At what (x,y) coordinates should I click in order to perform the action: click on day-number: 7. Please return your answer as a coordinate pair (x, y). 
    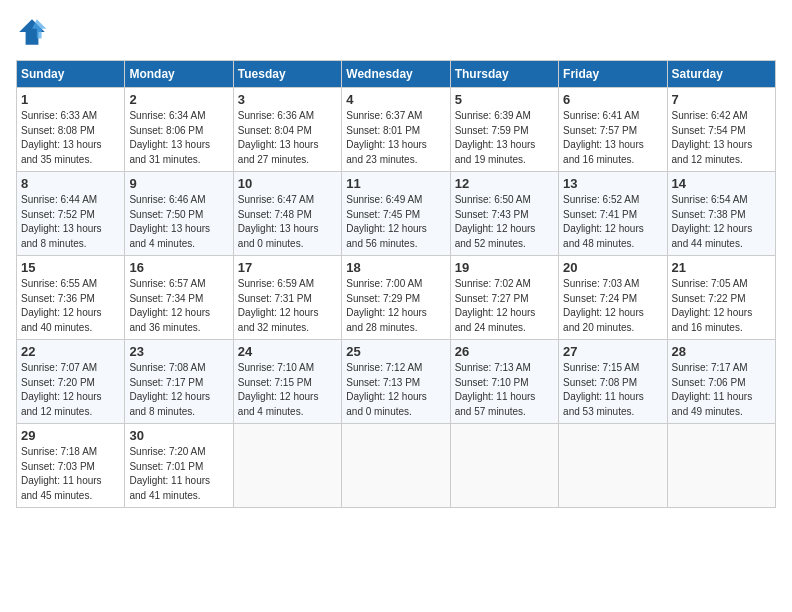
    Looking at the image, I should click on (722, 100).